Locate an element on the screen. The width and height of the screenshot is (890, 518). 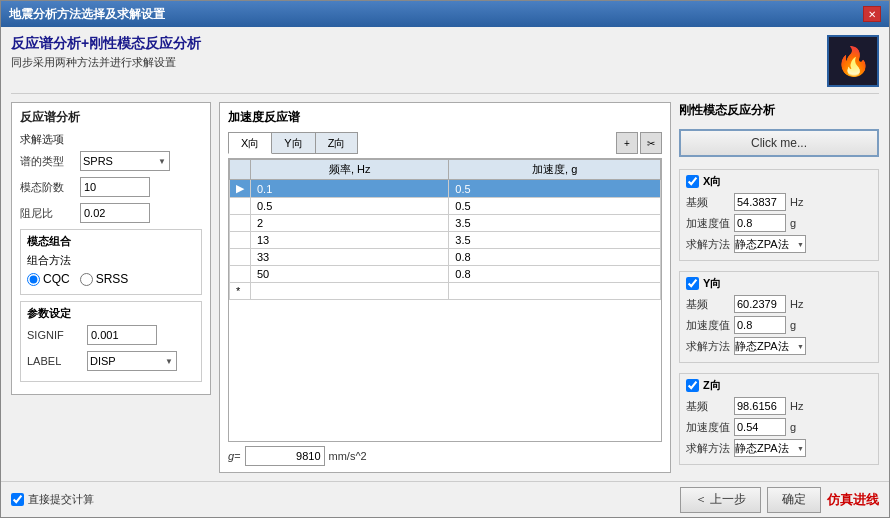
y-dir-group: Y向 基频 Hz 加速度值 g 求解方法 is located at coordinates (779, 317).